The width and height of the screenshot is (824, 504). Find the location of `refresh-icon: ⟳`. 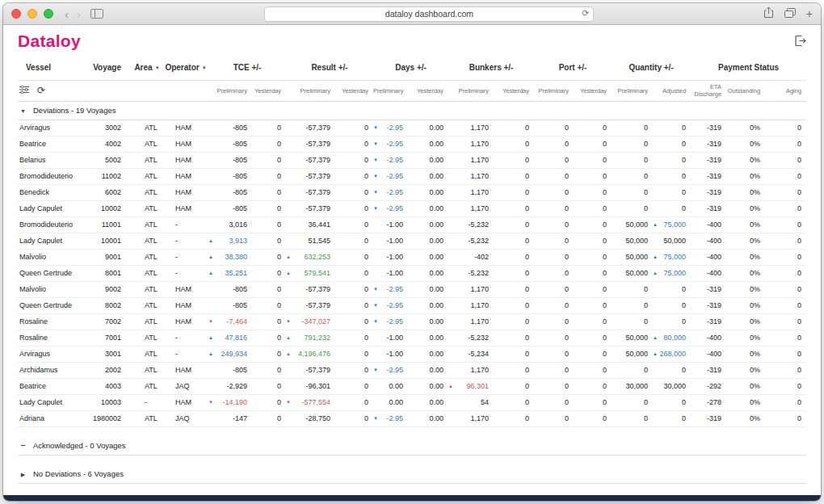

refresh-icon: ⟳ is located at coordinates (41, 90).